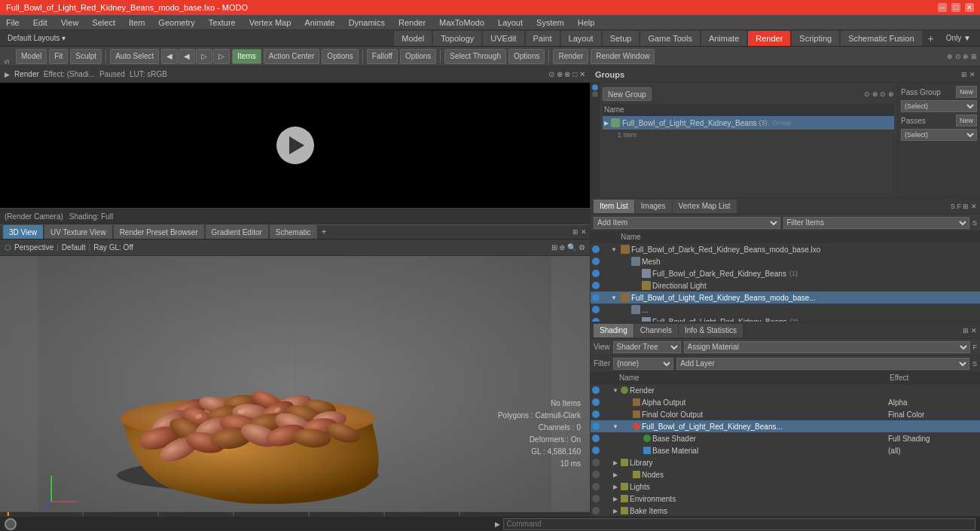 Image resolution: width=980 pixels, height=531 pixels. Describe the element at coordinates (785, 298) in the screenshot. I see `item-row-5: ▼ Full_Bowl_of_Light_Red_Kidney_Beans_mo…` at that location.